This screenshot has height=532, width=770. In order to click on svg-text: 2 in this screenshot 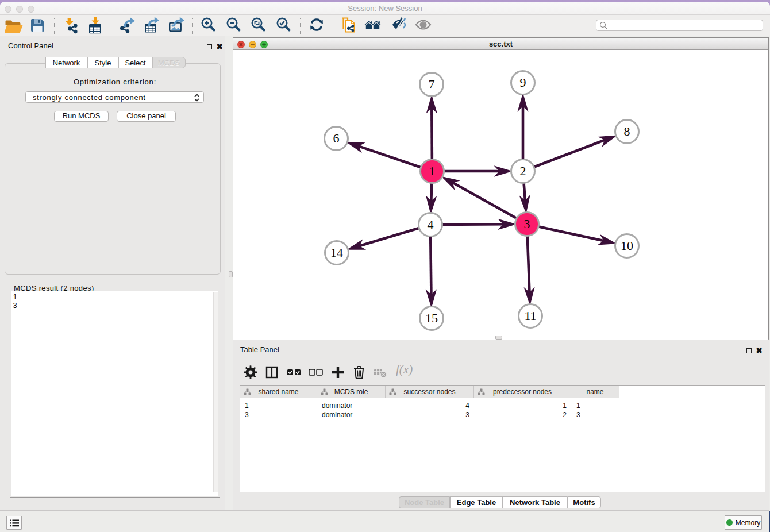, I will do `click(523, 171)`.